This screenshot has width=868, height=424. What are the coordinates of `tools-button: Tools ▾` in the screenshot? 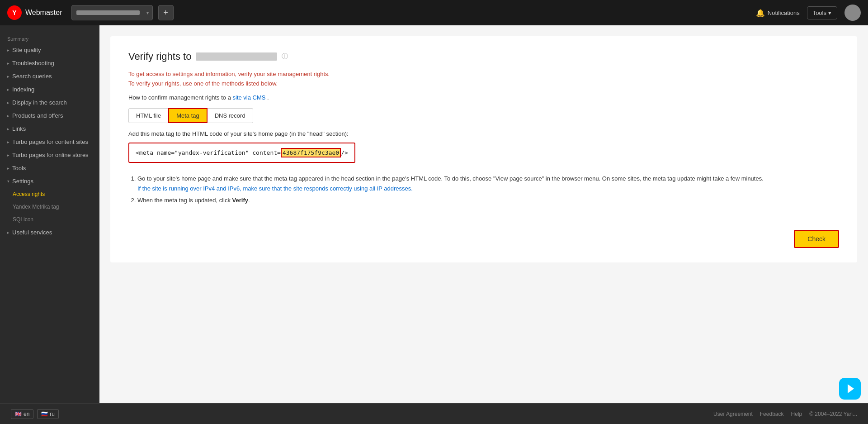 It's located at (822, 13).